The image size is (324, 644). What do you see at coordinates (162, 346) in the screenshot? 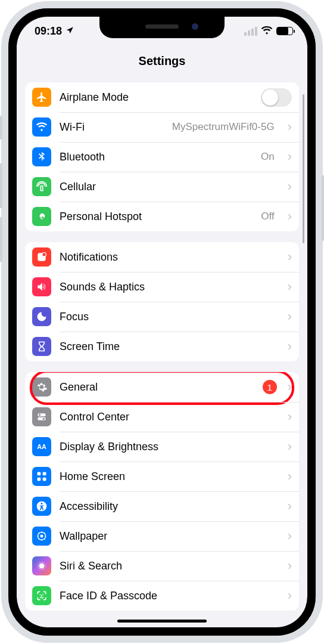
I see `row-screentime: Screen Time›` at bounding box center [162, 346].